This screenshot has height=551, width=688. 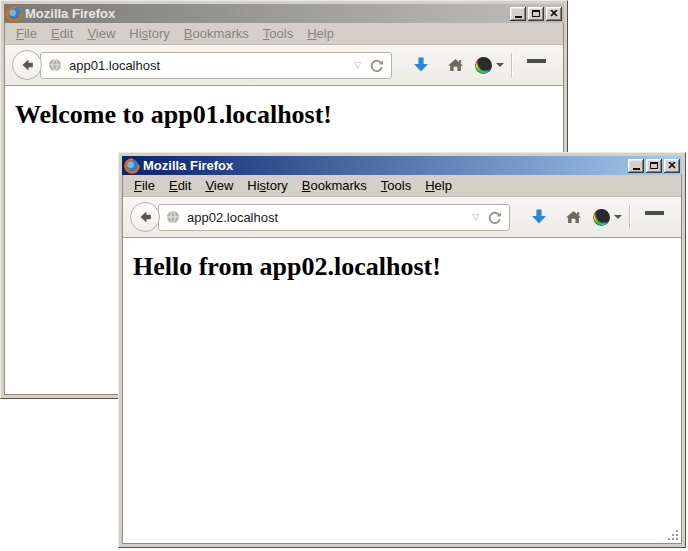 What do you see at coordinates (232, 218) in the screenshot?
I see `url-text: app02.localhost` at bounding box center [232, 218].